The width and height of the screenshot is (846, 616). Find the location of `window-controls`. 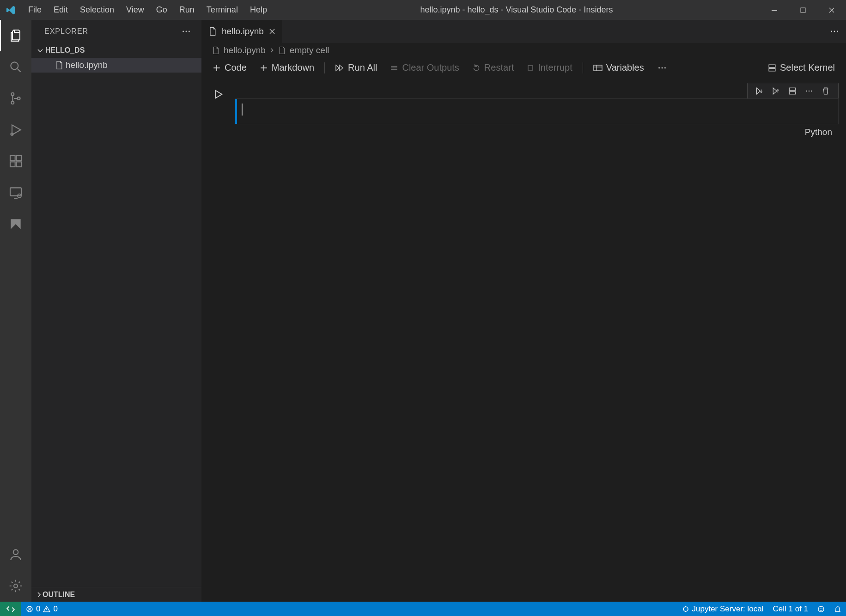

window-controls is located at coordinates (803, 10).